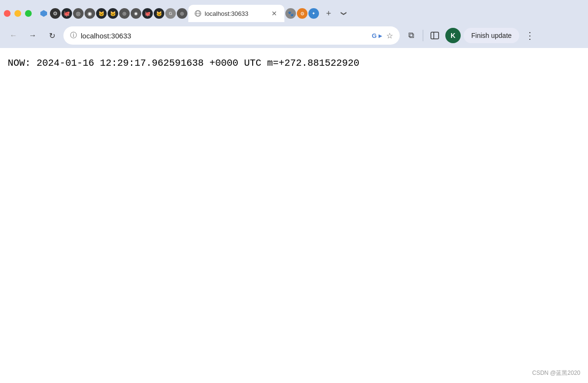 This screenshot has height=383, width=588. I want to click on toolbar: ← → ↻ ⓘ G ▶ ☆ ⧉ K Finish update ⋮, so click(294, 36).